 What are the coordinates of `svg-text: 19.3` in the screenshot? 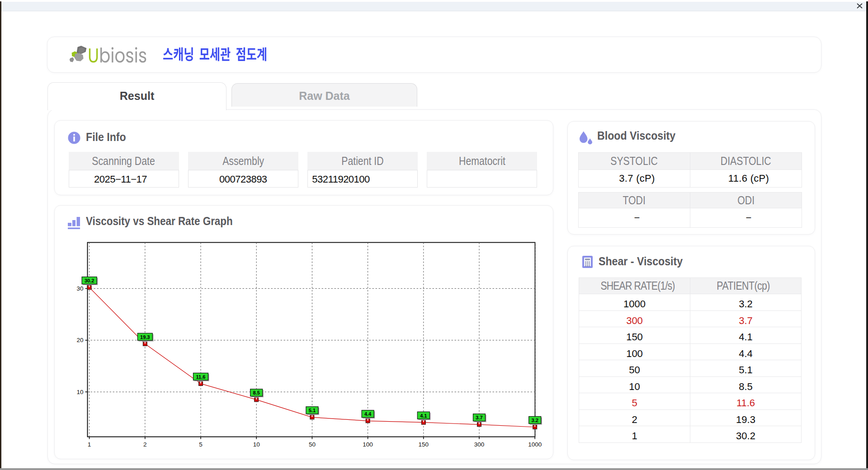 It's located at (145, 337).